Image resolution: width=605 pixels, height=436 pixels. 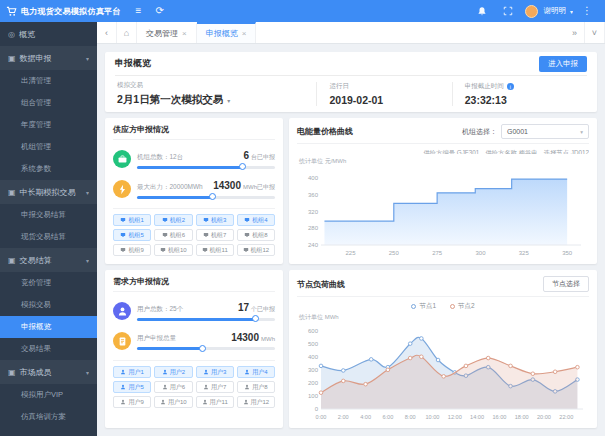 What do you see at coordinates (314, 344) in the screenshot?
I see `svg-text: 500` at bounding box center [314, 344].